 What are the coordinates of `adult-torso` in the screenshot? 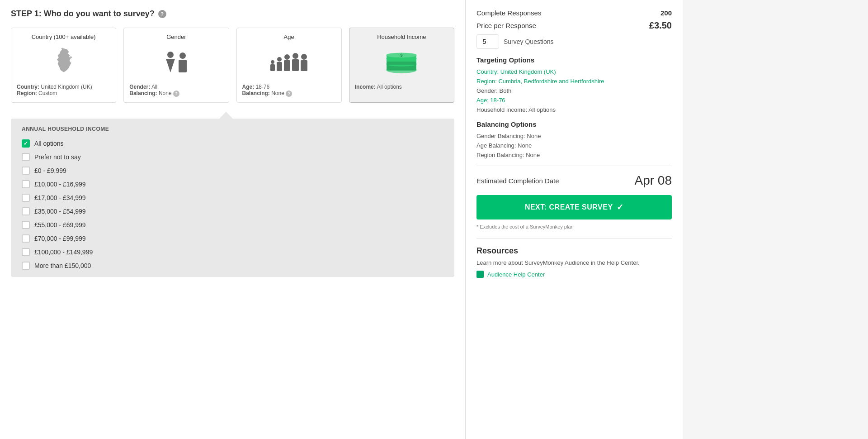 It's located at (287, 66).